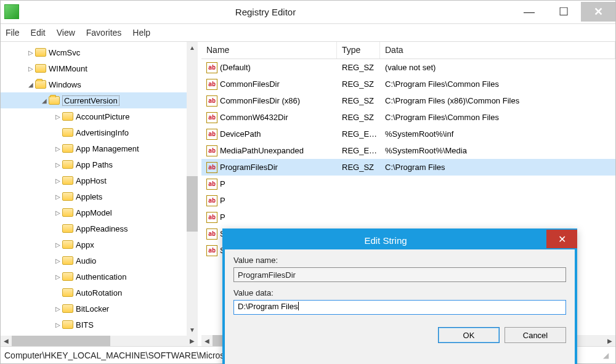 The height and width of the screenshot is (364, 616). What do you see at coordinates (94, 52) in the screenshot?
I see `tree-item: ▷WcmSvc` at bounding box center [94, 52].